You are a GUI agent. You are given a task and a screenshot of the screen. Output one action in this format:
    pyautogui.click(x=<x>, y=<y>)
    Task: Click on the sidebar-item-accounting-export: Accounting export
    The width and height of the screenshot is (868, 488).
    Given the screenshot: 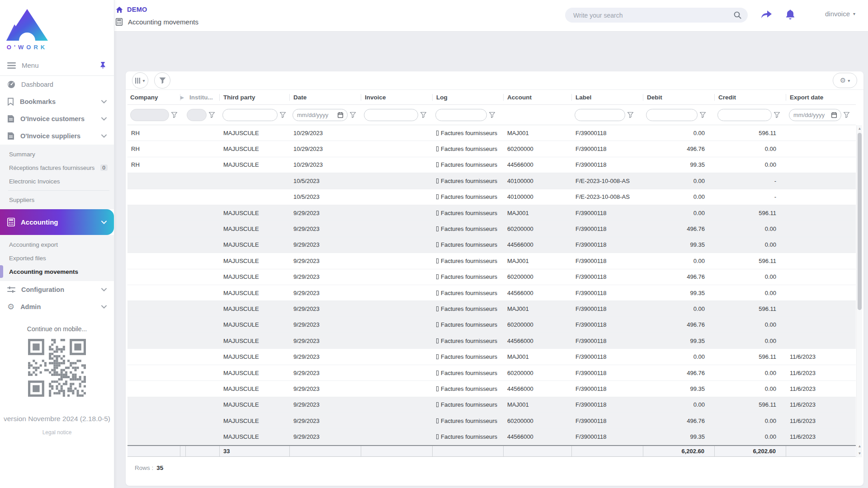 What is the action you would take?
    pyautogui.click(x=57, y=244)
    